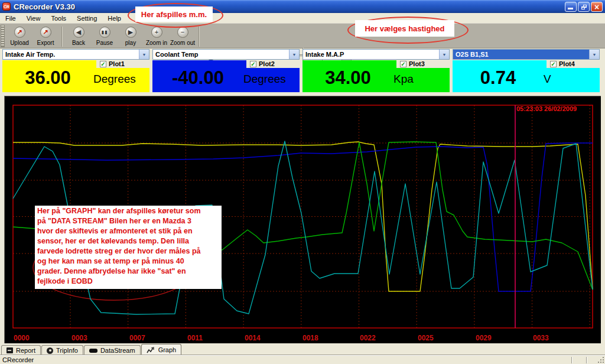 This screenshot has height=364, width=605. Describe the element at coordinates (348, 76) in the screenshot. I see `sensor-value: 34.00` at that location.